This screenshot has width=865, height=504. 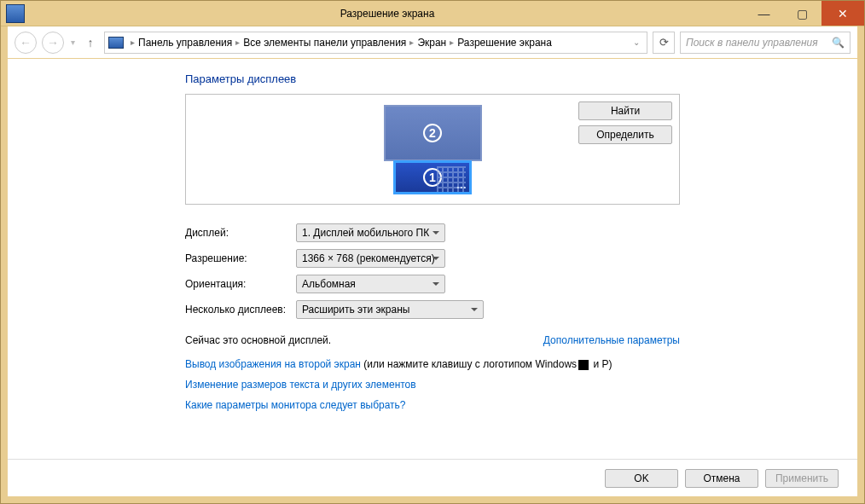 I want to click on monitor-number: 2, so click(x=432, y=133).